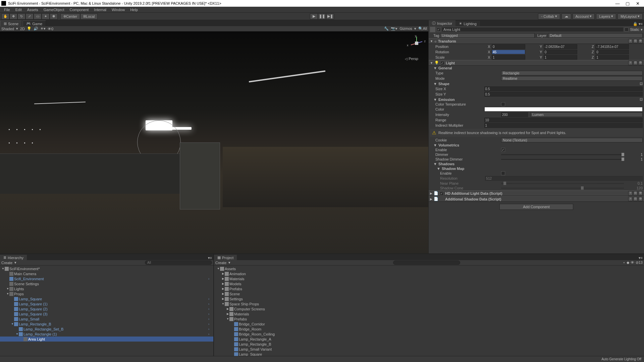  Describe the element at coordinates (633, 263) in the screenshot. I see `hidden-icon: 👁` at that location.